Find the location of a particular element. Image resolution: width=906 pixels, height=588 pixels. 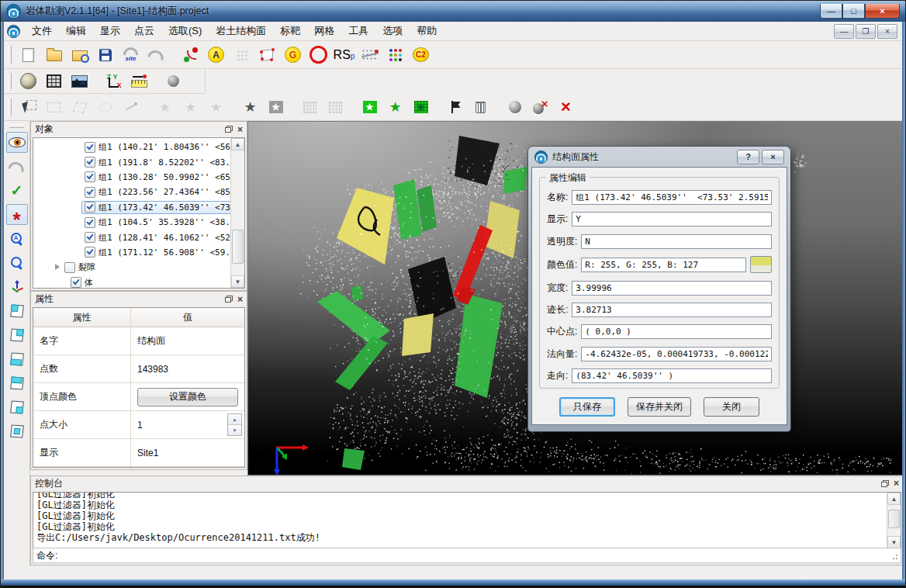

open-search-icon is located at coordinates (79, 54).